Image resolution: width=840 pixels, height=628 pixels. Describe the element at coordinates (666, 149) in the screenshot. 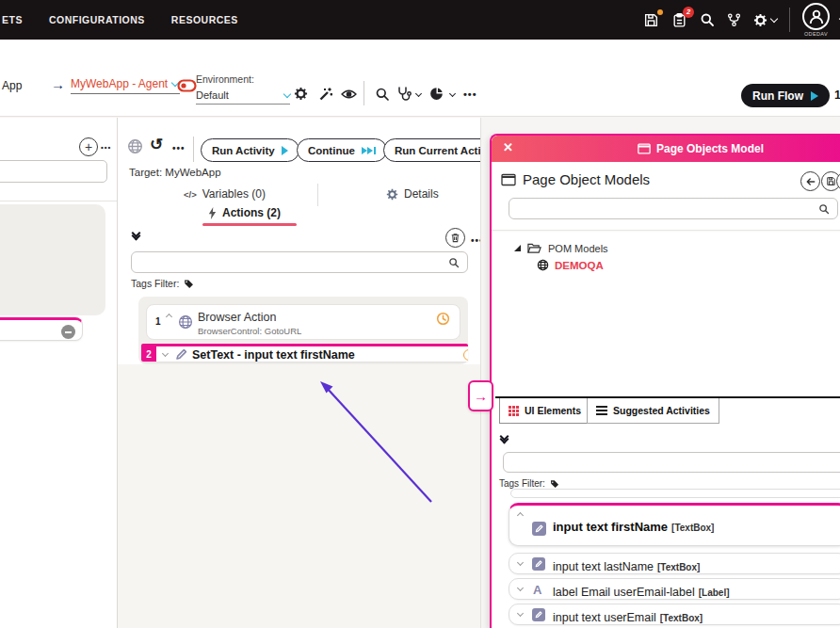

I see `pom-titlebar: ✕ Page Objects Model` at that location.